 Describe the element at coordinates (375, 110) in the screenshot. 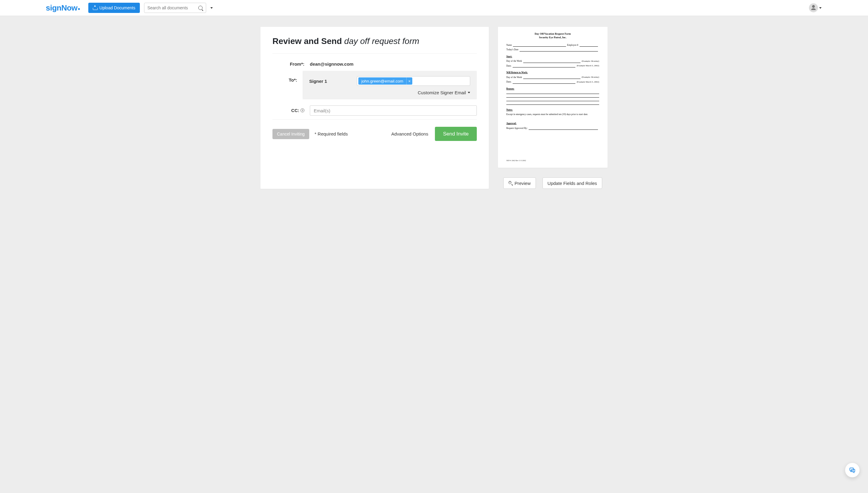

I see `cc-row: CC: ?` at that location.